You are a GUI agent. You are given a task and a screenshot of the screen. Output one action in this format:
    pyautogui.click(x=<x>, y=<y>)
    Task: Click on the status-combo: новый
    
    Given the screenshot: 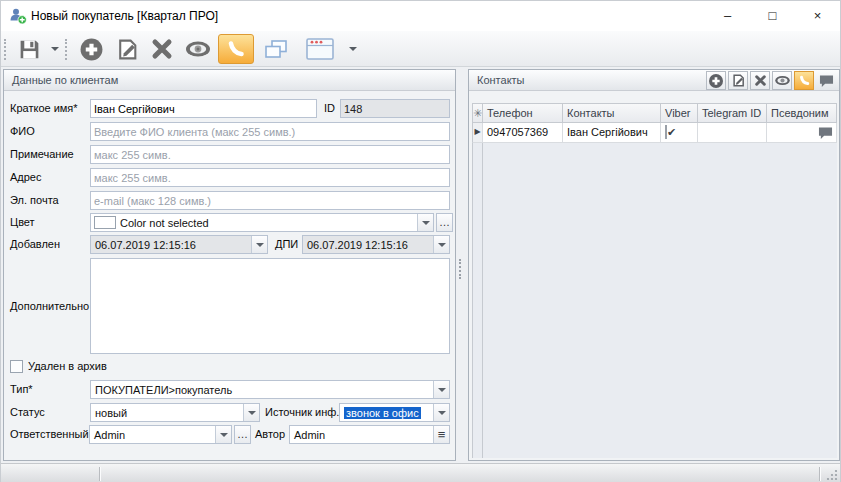 What is the action you would take?
    pyautogui.click(x=175, y=412)
    